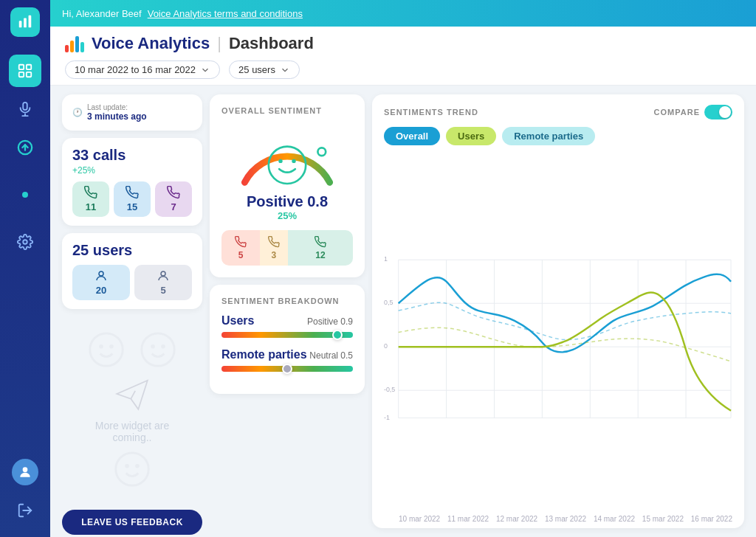  What do you see at coordinates (75, 44) in the screenshot?
I see `analytics-icon` at bounding box center [75, 44].